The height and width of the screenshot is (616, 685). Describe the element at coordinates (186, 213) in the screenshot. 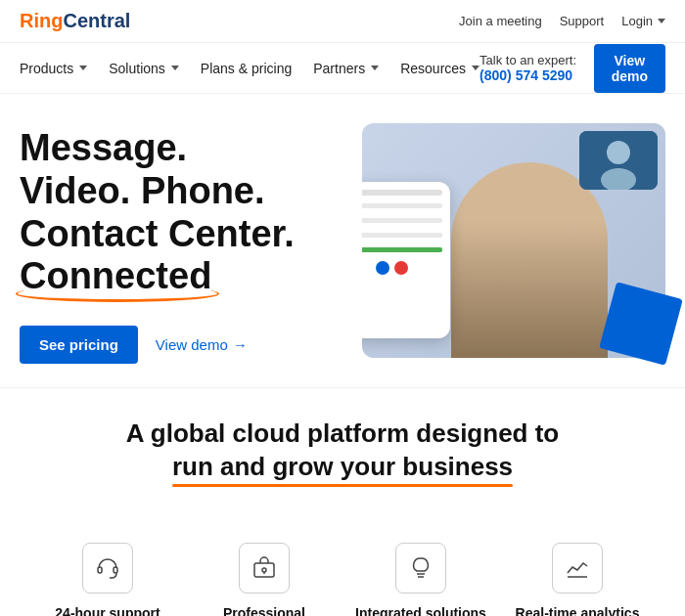

I see `hero-heading: Message. Video. Phone. Contact Center. C…` at that location.